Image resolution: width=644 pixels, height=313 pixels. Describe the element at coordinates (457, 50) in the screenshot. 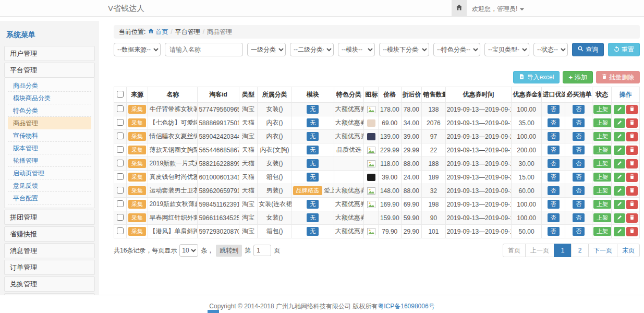

I see `feature-category-select: --特色分类--` at that location.